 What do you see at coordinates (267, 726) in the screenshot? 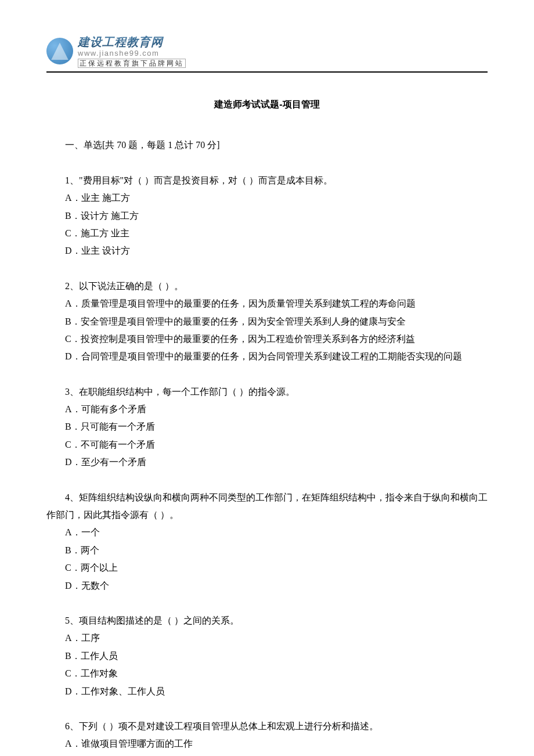
I see `question-text: 6、下列（ ）项不是对建设工程项目管理从总体上和宏观上进行分析和描述。` at bounding box center [267, 726].